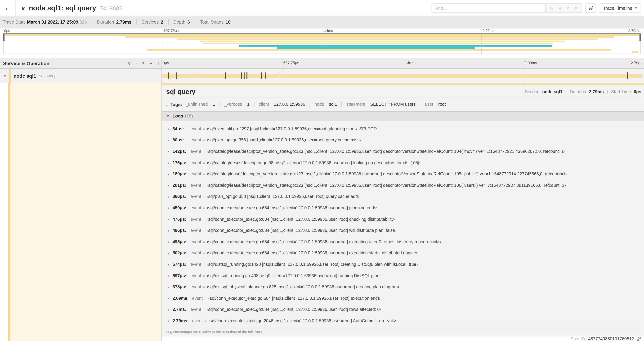 Image resolution: width=644 pixels, height=341 pixels. What do you see at coordinates (403, 151) in the screenshot?
I see `log-row: ›142μs:event=‹sql/catalog/lease/descript…` at bounding box center [403, 151].